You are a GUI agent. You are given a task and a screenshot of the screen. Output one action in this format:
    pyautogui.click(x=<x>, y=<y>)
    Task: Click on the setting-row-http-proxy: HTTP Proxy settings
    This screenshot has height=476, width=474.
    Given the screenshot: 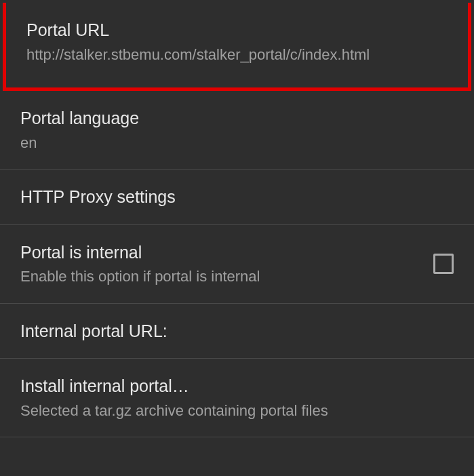 What is the action you would take?
    pyautogui.click(x=237, y=197)
    